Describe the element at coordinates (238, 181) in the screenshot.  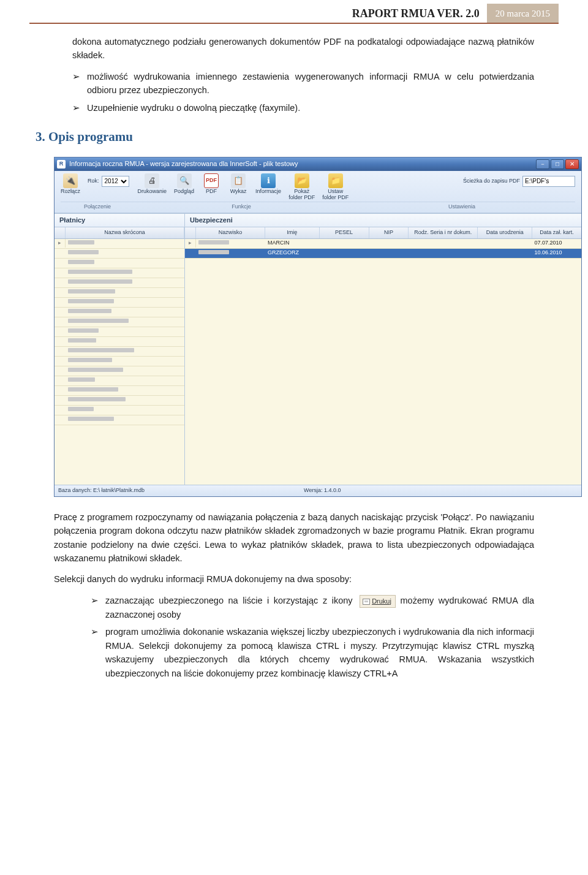
I see `list-icon: 📋` at that location.